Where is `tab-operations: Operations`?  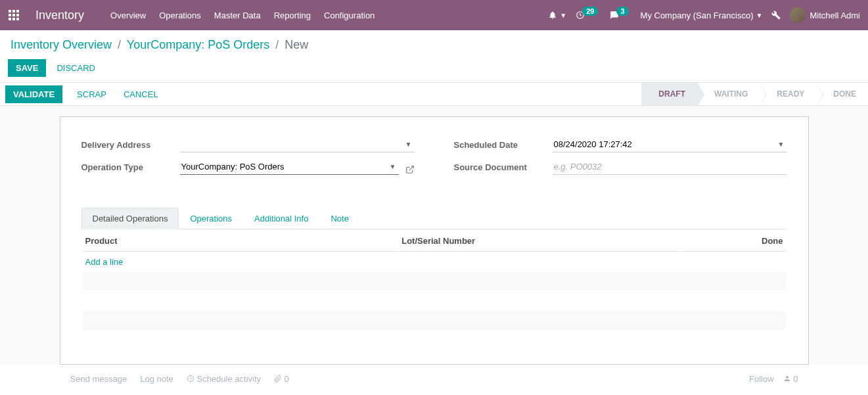 tab-operations: Operations is located at coordinates (211, 218).